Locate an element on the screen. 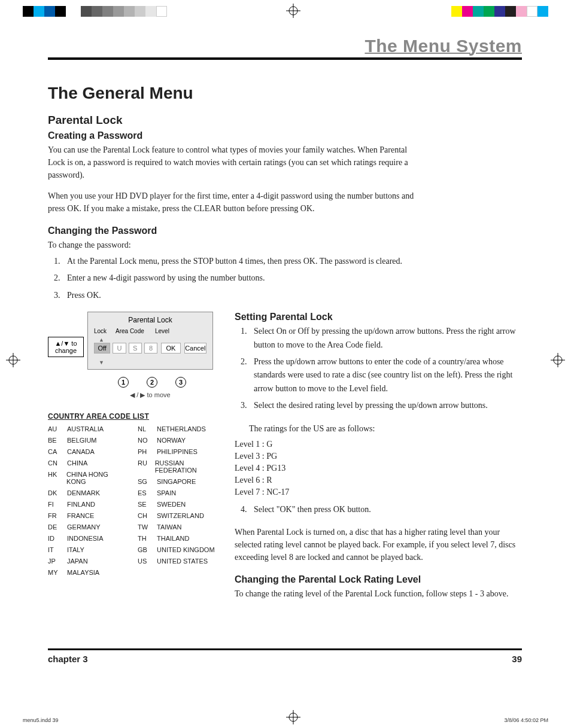  para: When Parental Lock is turned on, a disc … is located at coordinates (378, 544).